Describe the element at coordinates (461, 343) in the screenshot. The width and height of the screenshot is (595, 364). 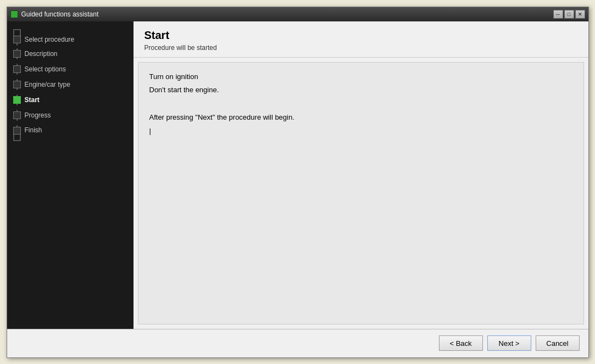
I see `back-button: < Back` at that location.